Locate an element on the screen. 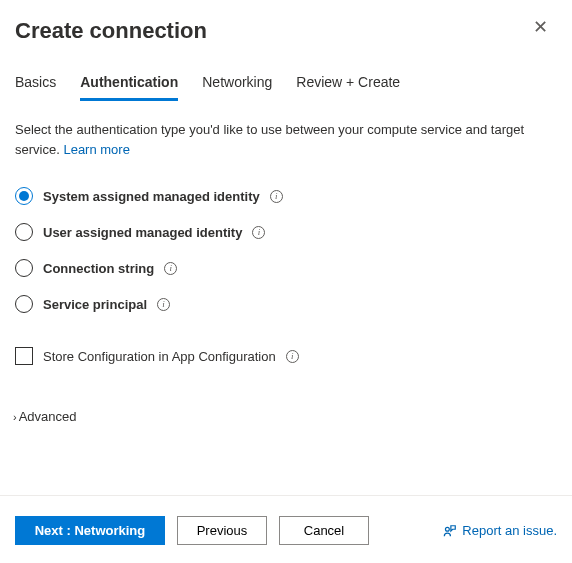 The height and width of the screenshot is (563, 572). footer: Next : Networking Previous Cancel Report… is located at coordinates (286, 529).